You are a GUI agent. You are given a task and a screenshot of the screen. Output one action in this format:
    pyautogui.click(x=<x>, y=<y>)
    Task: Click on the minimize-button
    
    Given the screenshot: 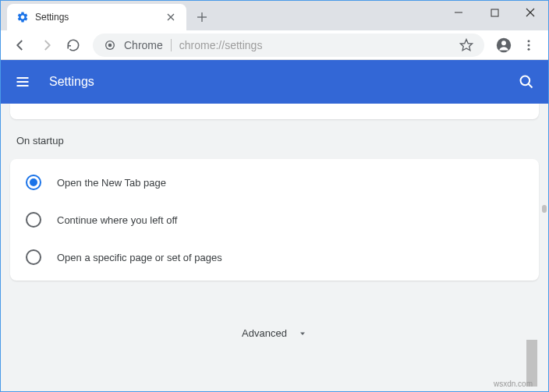 What is the action you would take?
    pyautogui.click(x=459, y=12)
    